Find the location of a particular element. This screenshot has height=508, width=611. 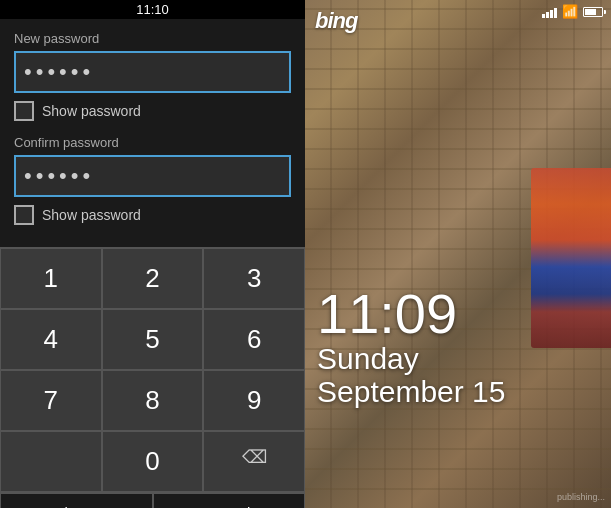

key-1: 1 is located at coordinates (51, 278).